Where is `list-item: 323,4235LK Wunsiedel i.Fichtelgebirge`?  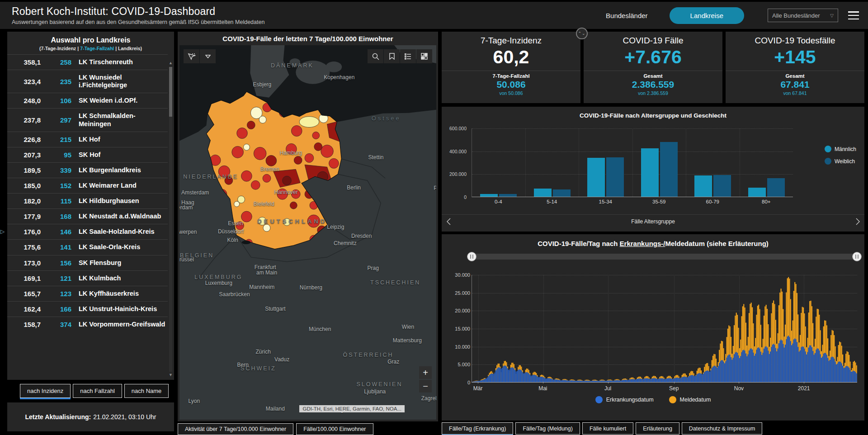
list-item: 323,4235LK Wunsiedel i.Fichtelgebirge is located at coordinates (88, 81).